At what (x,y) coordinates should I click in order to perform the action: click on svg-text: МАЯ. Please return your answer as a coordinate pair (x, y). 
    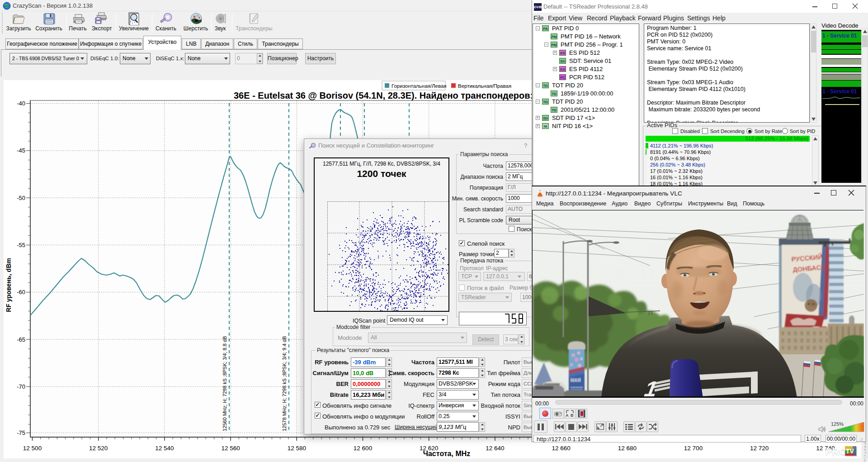
    Looking at the image, I should click on (576, 380).